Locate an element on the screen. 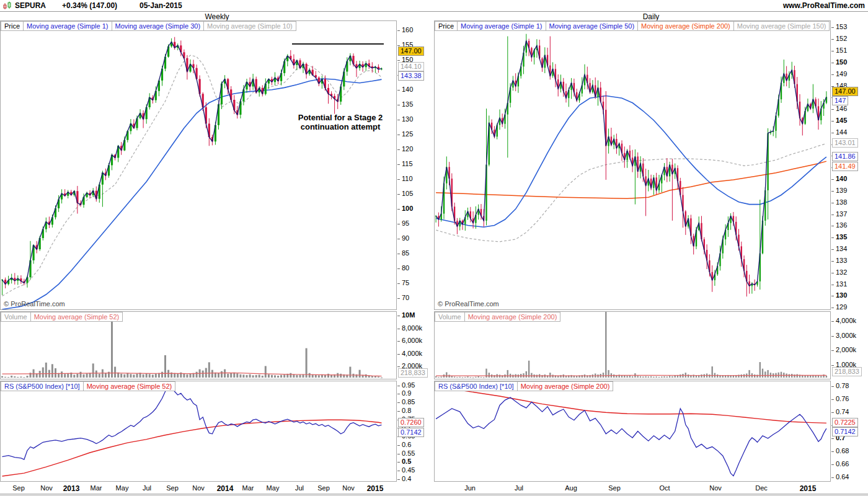 The width and height of the screenshot is (868, 496). legend-item: Moving average (Simple 50) is located at coordinates (593, 26).